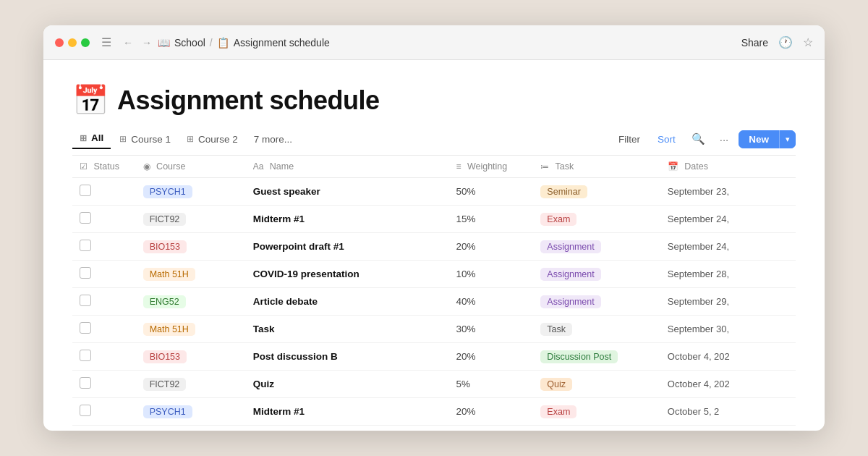 The height and width of the screenshot is (456, 868). What do you see at coordinates (299, 246) in the screenshot?
I see `assignment-name-2: Powerpoint draft #1` at bounding box center [299, 246].